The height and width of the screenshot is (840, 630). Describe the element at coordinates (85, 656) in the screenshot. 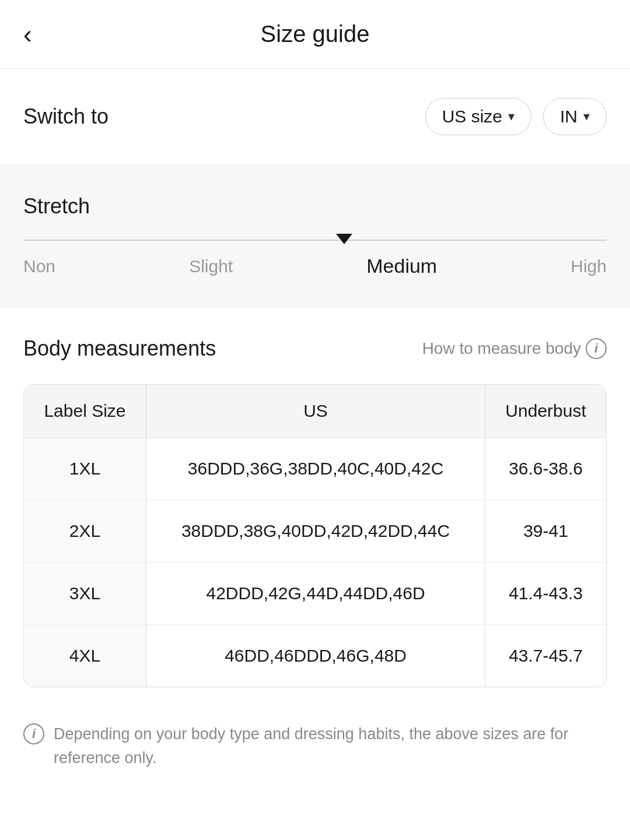

I see `cell-label-size: 4XL` at that location.